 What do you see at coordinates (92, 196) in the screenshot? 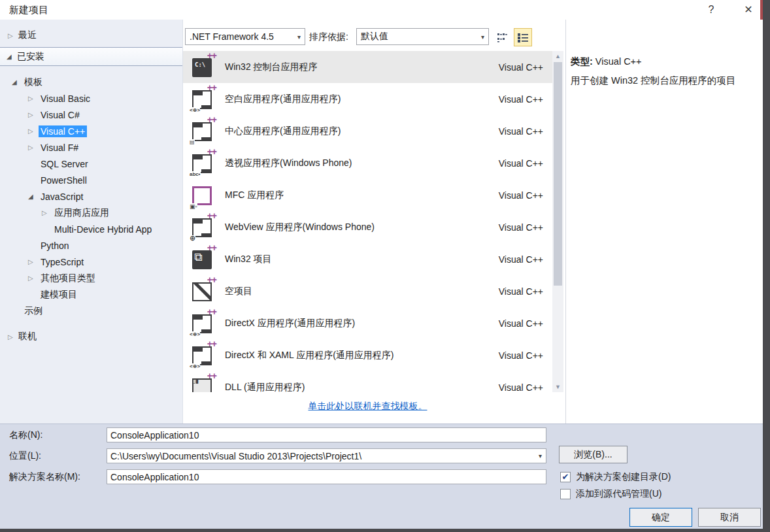
I see `tree-item-javascript: JavaScript` at bounding box center [92, 196].